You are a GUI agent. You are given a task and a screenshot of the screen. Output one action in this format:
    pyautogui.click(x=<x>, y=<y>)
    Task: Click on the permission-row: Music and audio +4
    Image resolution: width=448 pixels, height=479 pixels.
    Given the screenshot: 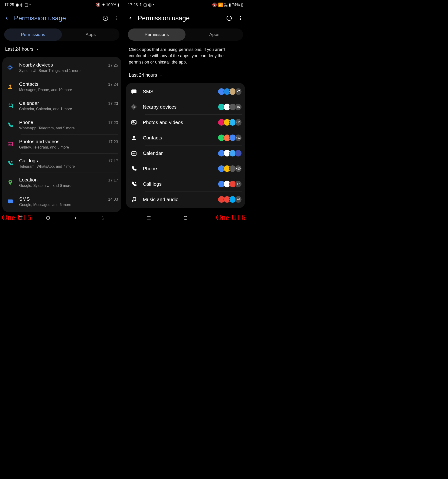 What is the action you would take?
    pyautogui.click(x=185, y=200)
    